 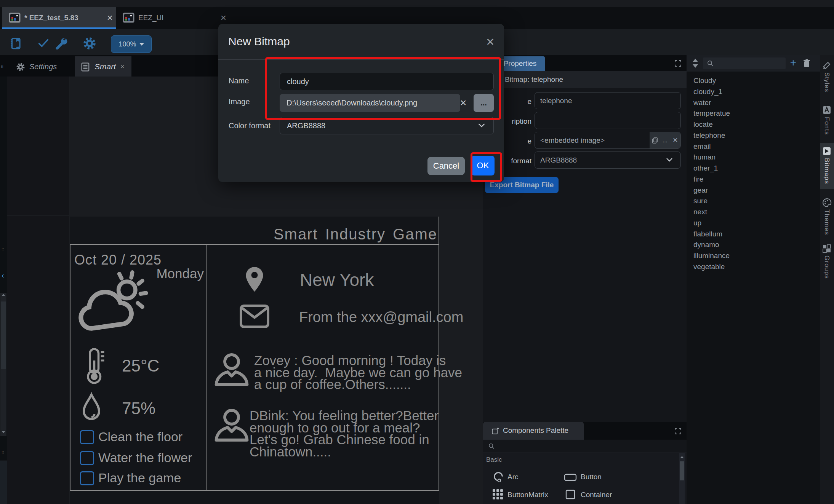 I want to click on page-flow-icon, so click(x=16, y=44).